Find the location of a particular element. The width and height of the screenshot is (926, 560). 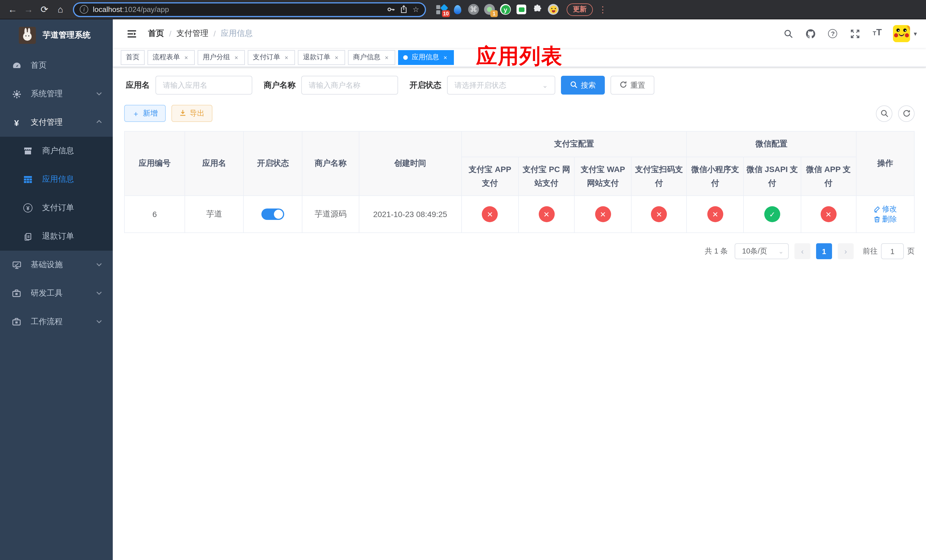

ext-recorder-icon: 1 is located at coordinates (489, 9).